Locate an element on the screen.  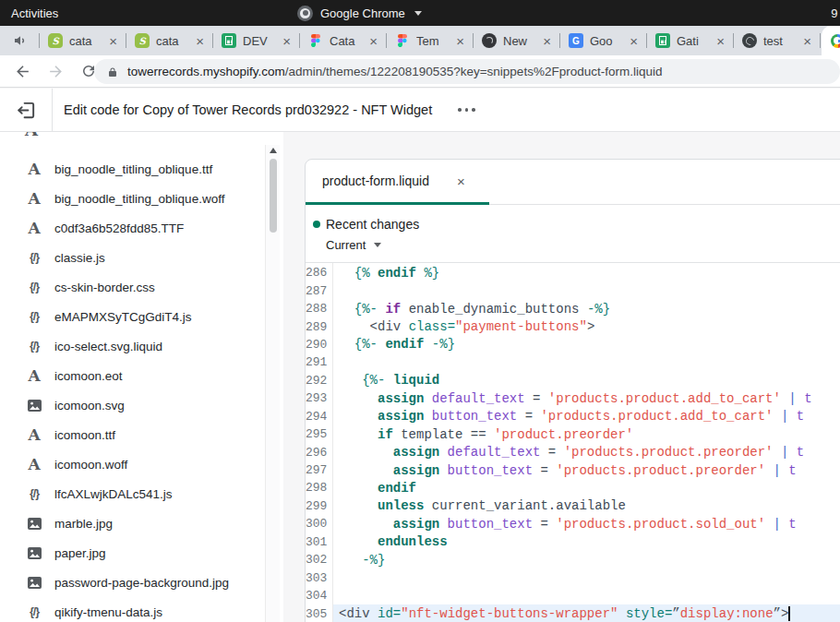
figma-favicon is located at coordinates (402, 41).